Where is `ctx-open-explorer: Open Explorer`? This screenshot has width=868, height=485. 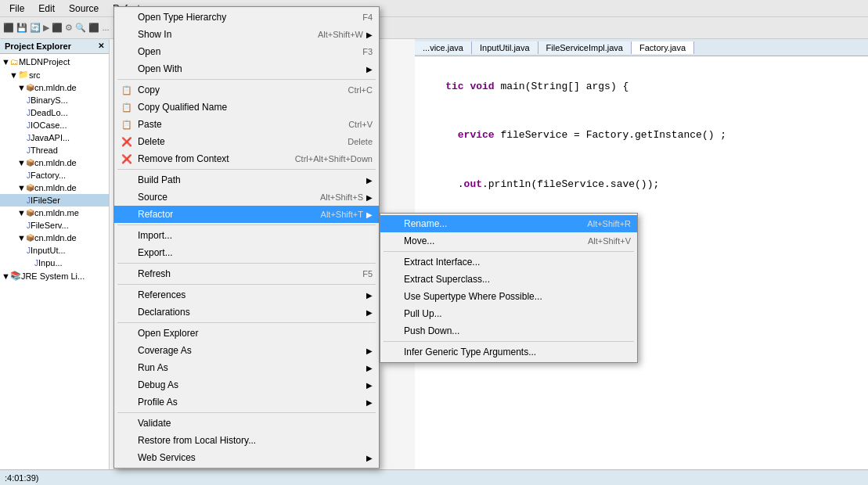 ctx-open-explorer: Open Explorer is located at coordinates (247, 333).